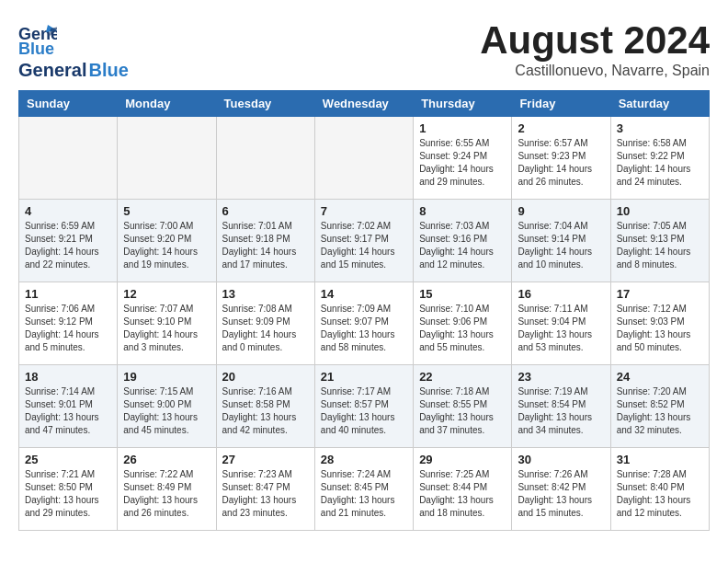 This screenshot has width=728, height=563. I want to click on calendar-cell: 25Sunrise: 7:21 AM Sunset: 8:50 PM Dayli…, so click(68, 489).